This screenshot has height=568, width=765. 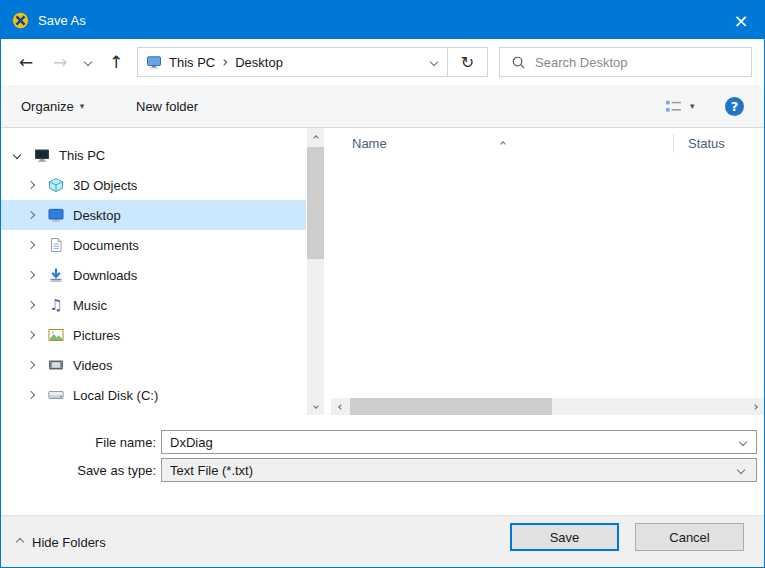 I want to click on tree-item-videos: Videos, so click(x=154, y=365).